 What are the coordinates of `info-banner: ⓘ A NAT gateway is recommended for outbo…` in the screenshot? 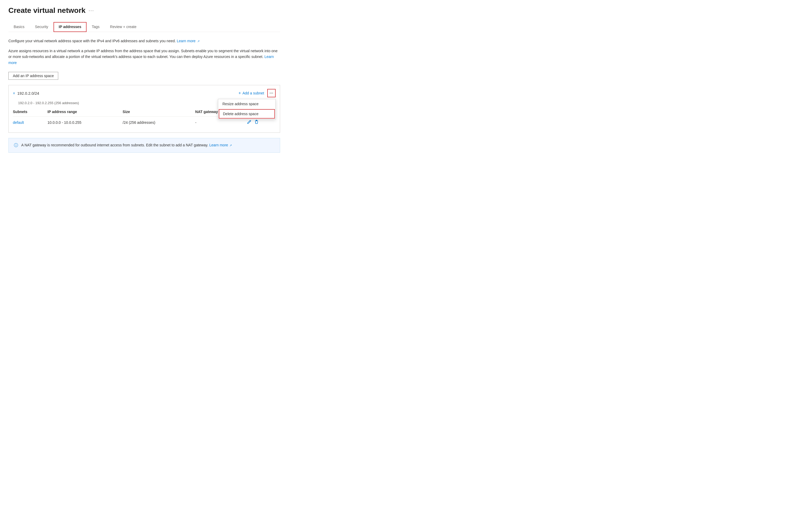 It's located at (144, 145).